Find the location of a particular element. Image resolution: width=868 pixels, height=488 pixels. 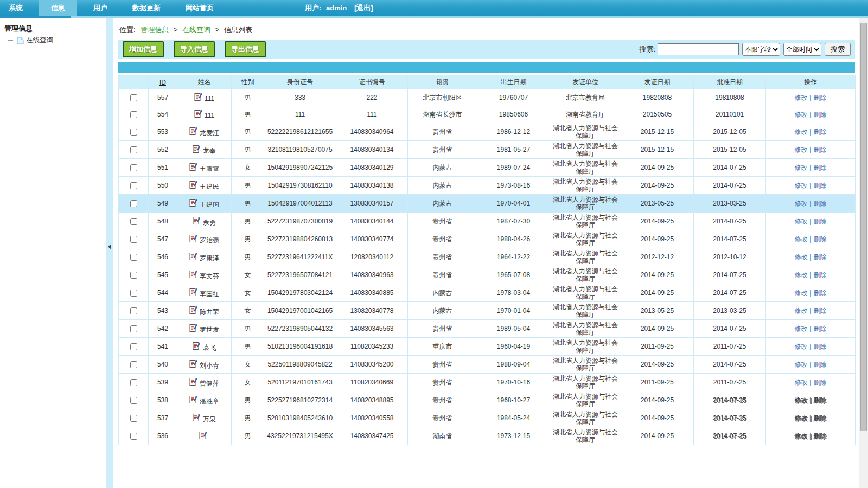

row-id: 551 is located at coordinates (163, 168).